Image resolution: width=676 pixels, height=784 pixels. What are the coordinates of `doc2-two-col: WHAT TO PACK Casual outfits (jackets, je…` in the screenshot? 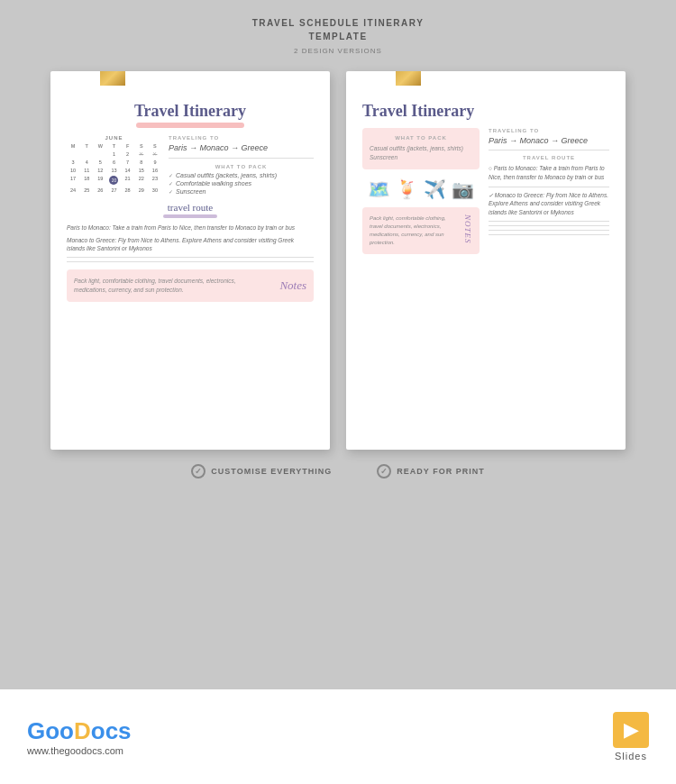 It's located at (486, 191).